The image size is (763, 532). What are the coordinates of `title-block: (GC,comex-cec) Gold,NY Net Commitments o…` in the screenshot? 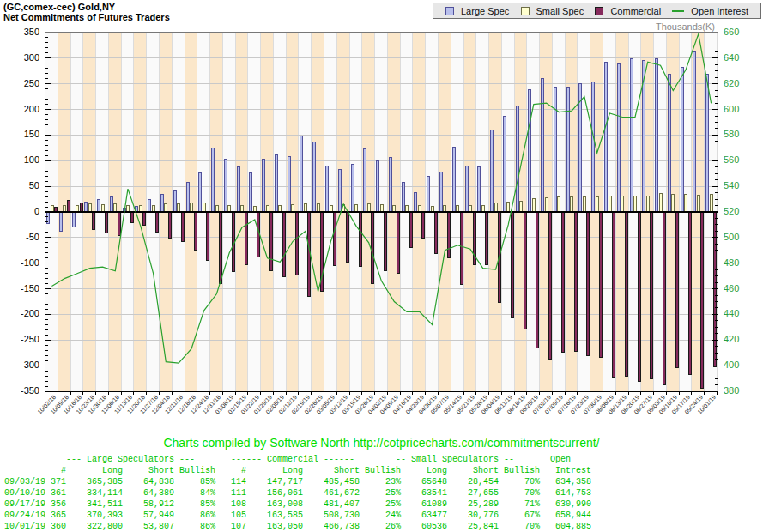 It's located at (87, 12).